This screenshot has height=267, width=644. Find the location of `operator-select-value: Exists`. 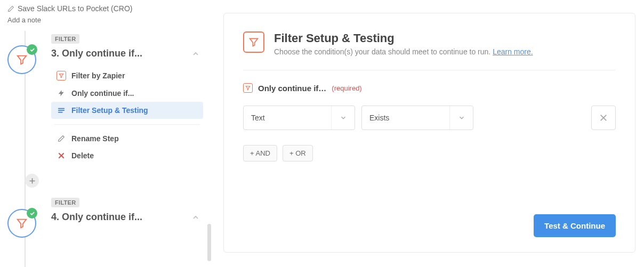

operator-select-value: Exists is located at coordinates (406, 118).